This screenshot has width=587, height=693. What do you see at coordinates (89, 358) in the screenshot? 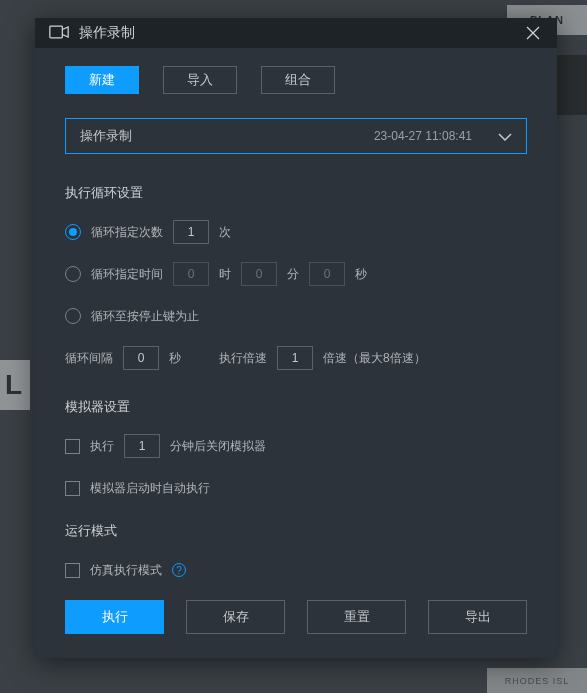
I see `loop-interval-label: 循环间隔` at bounding box center [89, 358].